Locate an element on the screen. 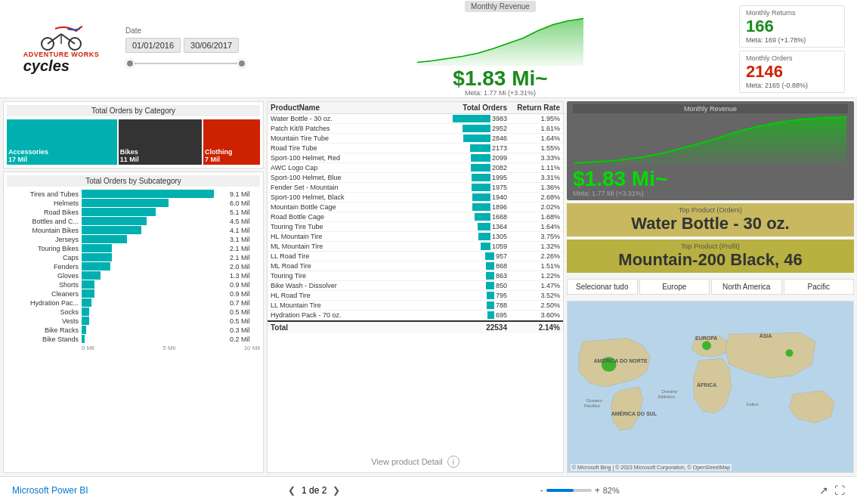 Image resolution: width=857 pixels, height=504 pixels. zoom-out-button: - is located at coordinates (542, 490).